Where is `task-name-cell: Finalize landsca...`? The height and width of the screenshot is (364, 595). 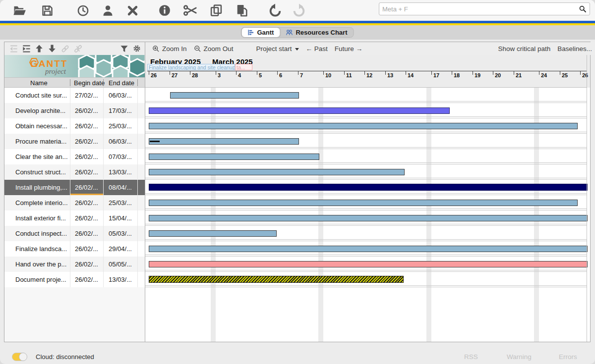 task-name-cell: Finalize landsca... is located at coordinates (42, 249).